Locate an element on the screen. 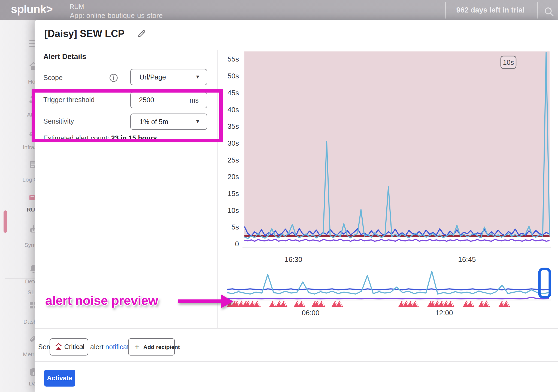 This screenshot has height=392, width=558. activate-divider is located at coordinates (296, 362).